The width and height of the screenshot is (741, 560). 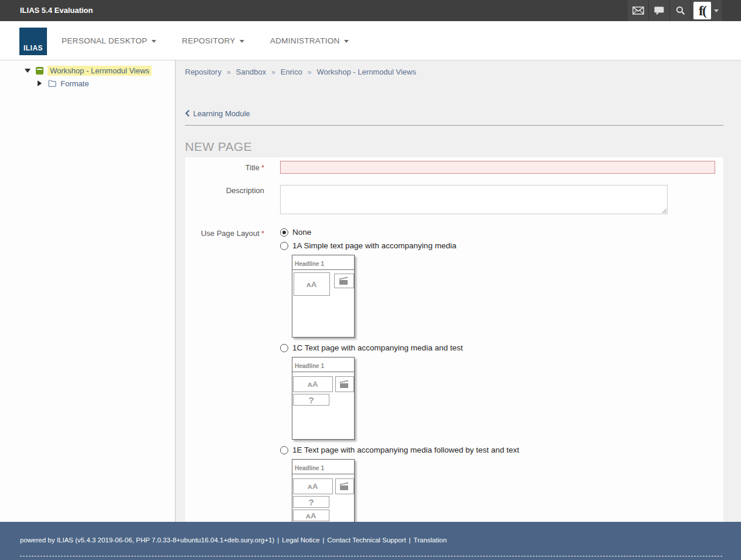 I want to click on breadcrumb-enrico: Enrico, so click(x=291, y=72).